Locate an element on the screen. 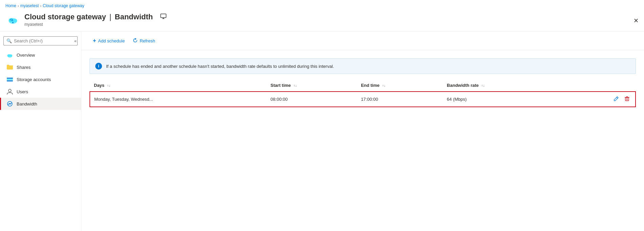 This screenshot has width=644, height=231. sidebar-label-overview: Overview is located at coordinates (26, 55).